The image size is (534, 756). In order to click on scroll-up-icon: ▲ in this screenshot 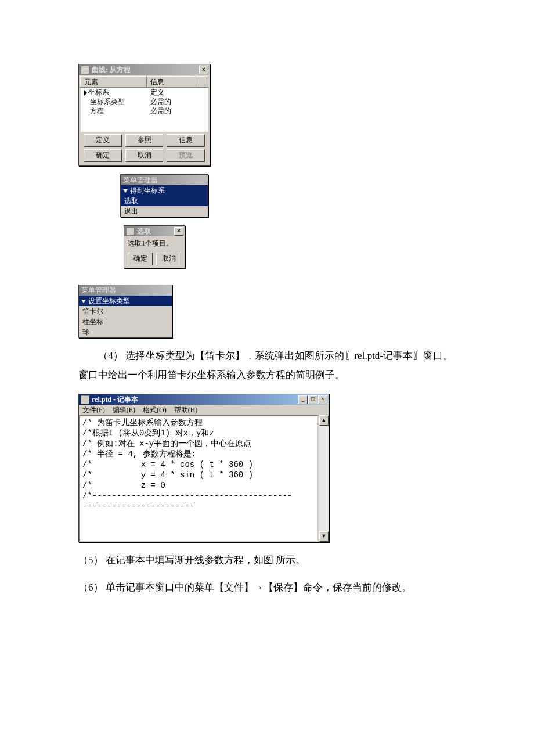, I will do `click(324, 420)`.